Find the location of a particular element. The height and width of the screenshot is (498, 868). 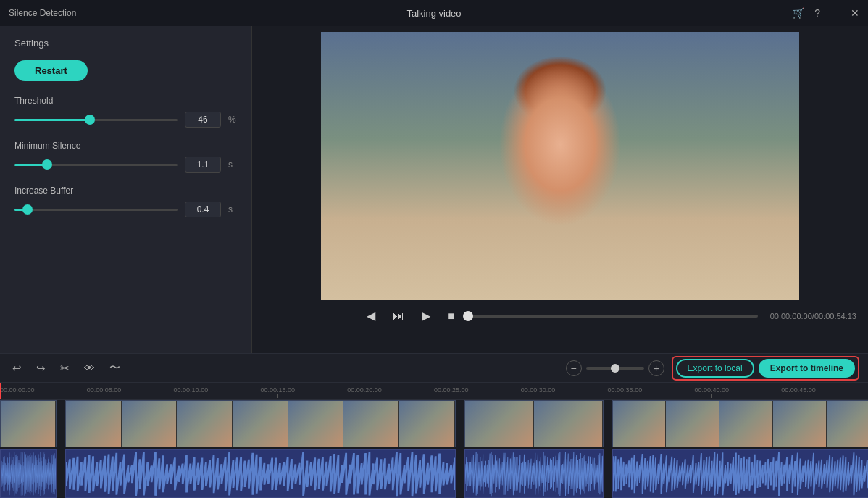

zoom-out-button: − is located at coordinates (574, 368).